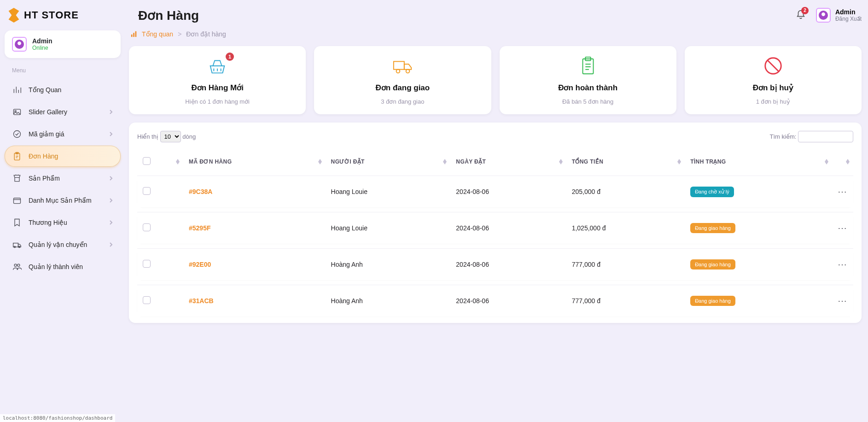 This screenshot has height=422, width=868. What do you see at coordinates (495, 192) in the screenshot?
I see `table-row: #9C38AHoang Louie2024-08-06205,000 đĐang…` at bounding box center [495, 192].